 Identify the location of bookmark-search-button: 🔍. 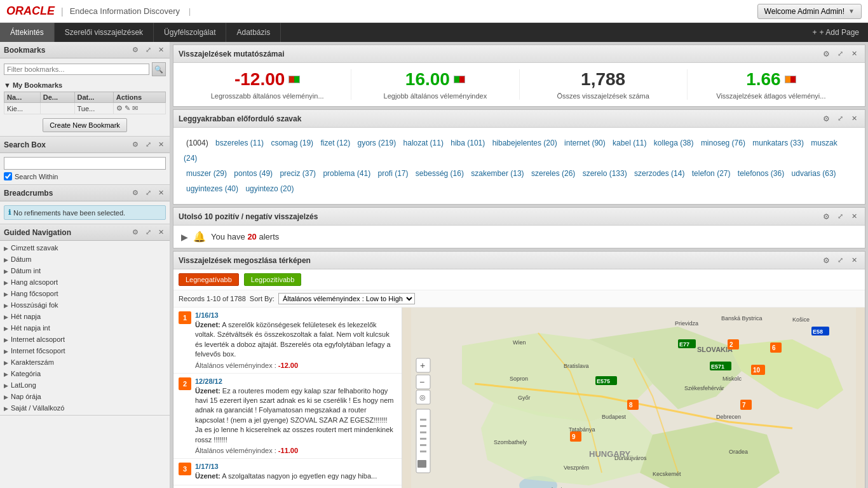
(159, 69).